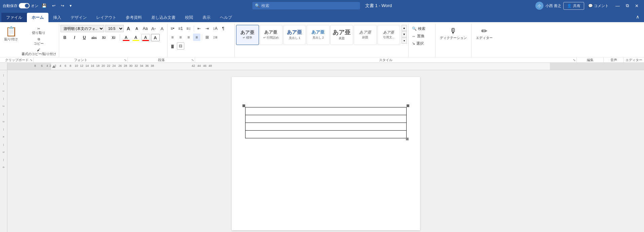 This screenshot has width=644, height=232. Describe the element at coordinates (128, 29) in the screenshot. I see `font-grow-button: A` at that location.